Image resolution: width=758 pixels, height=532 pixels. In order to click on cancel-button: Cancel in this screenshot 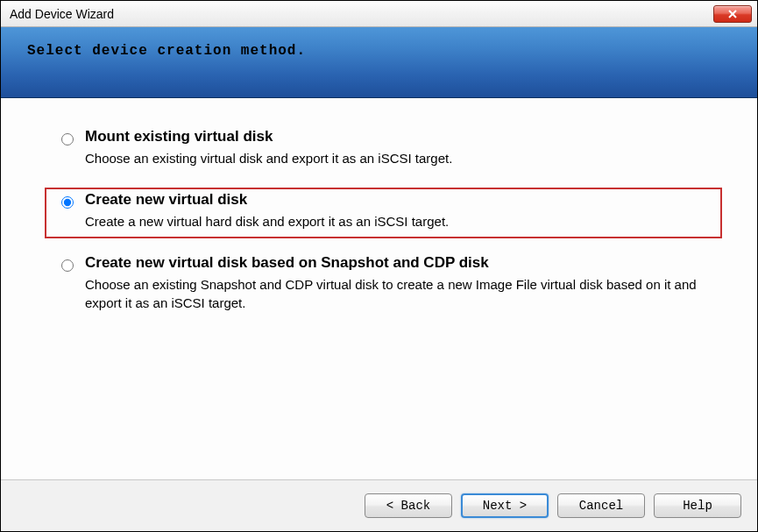, I will do `click(601, 506)`.